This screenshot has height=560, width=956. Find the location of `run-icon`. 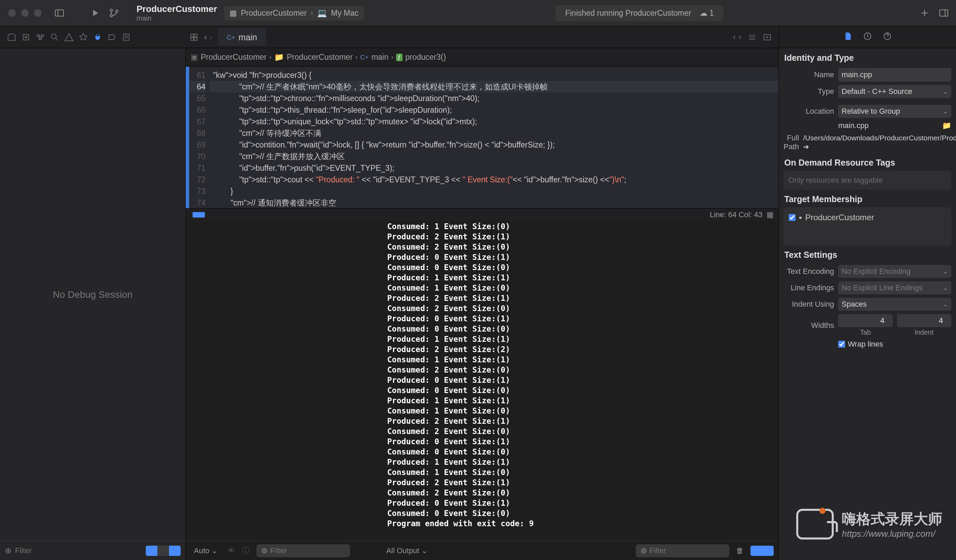

run-icon is located at coordinates (95, 13).